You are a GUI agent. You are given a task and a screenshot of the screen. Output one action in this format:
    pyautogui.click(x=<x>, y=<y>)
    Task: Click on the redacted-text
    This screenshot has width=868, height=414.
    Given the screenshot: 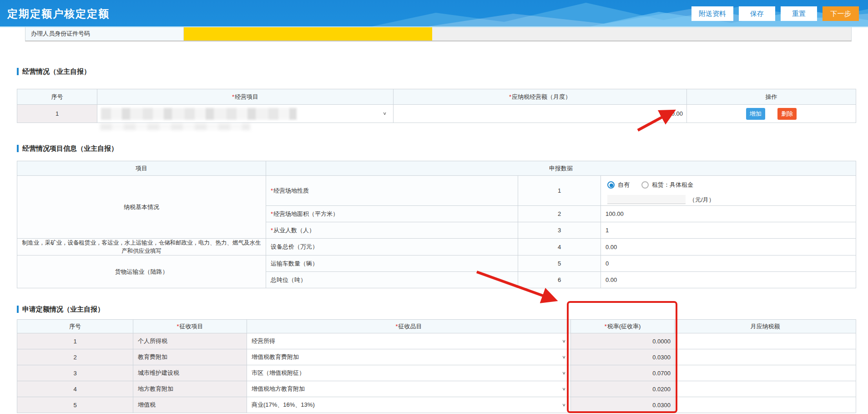 What is the action you would take?
    pyautogui.click(x=175, y=127)
    